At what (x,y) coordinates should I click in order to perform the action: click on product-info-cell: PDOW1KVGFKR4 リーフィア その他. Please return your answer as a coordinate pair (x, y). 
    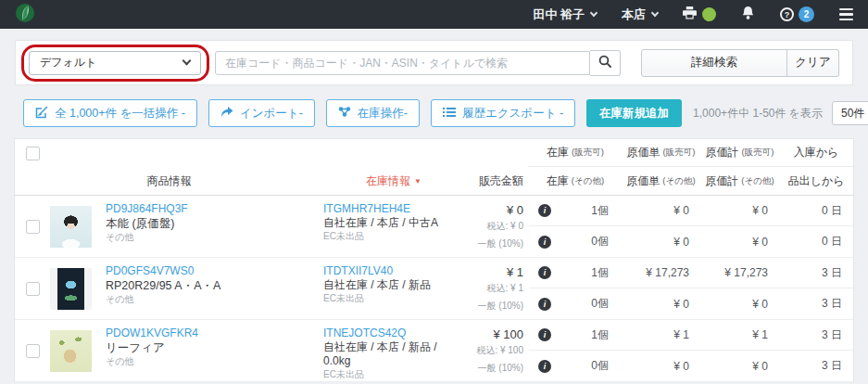
    Looking at the image, I should click on (215, 351).